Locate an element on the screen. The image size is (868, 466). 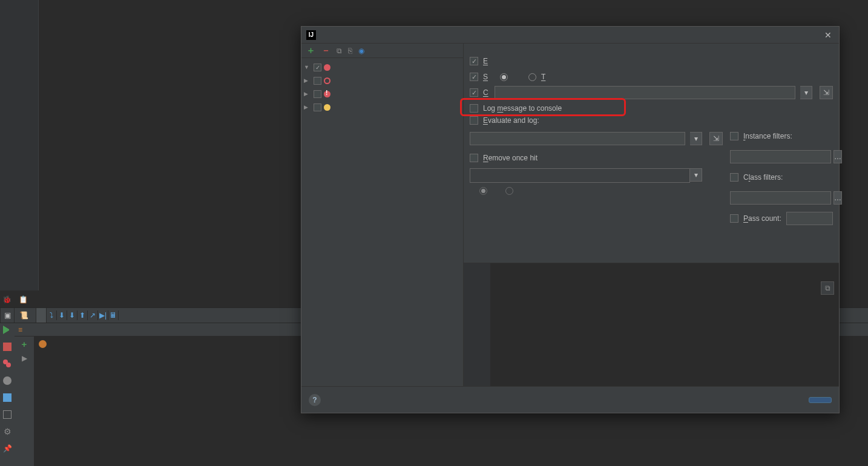
evaluate-icon: 🖩 is located at coordinates (114, 315).